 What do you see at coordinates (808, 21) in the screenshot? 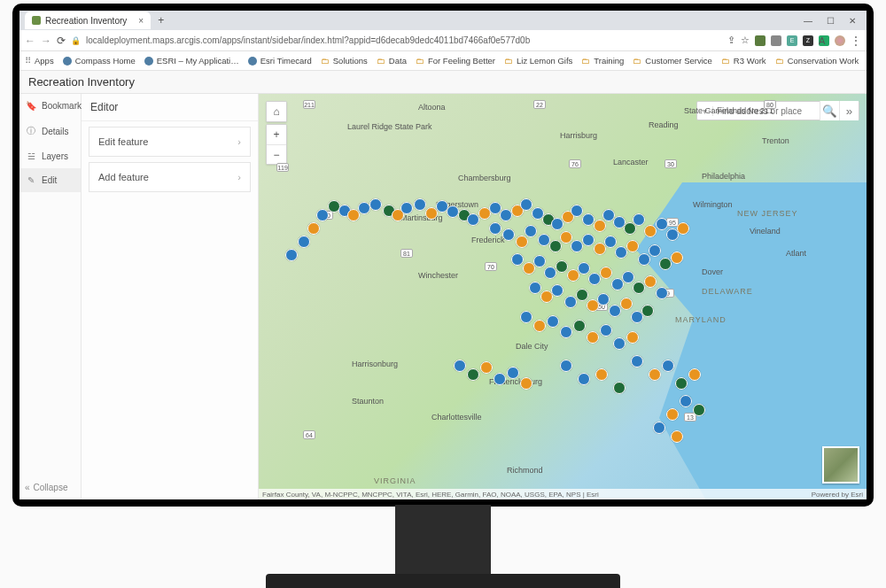
I see `window-min-icon: —` at bounding box center [808, 21].